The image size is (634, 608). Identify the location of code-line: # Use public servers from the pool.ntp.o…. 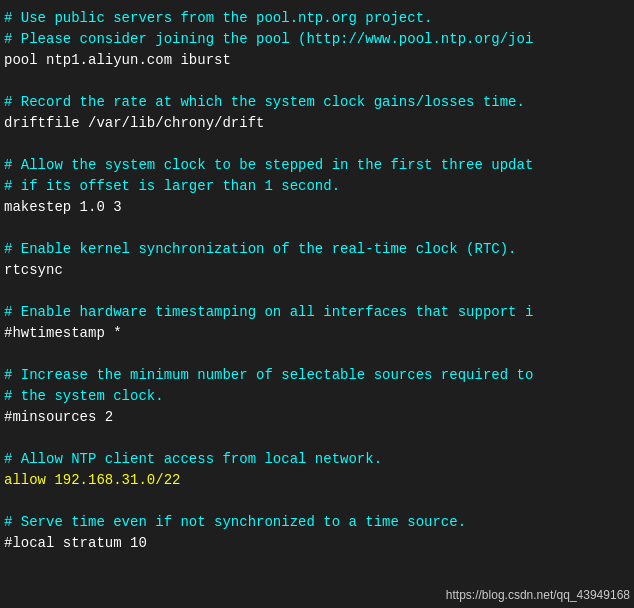
(317, 18).